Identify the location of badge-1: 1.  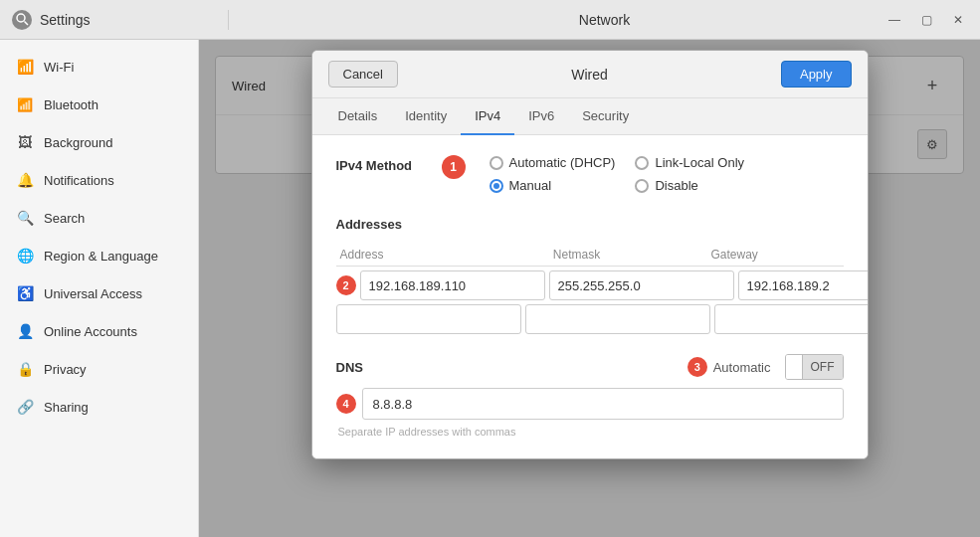
(454, 167).